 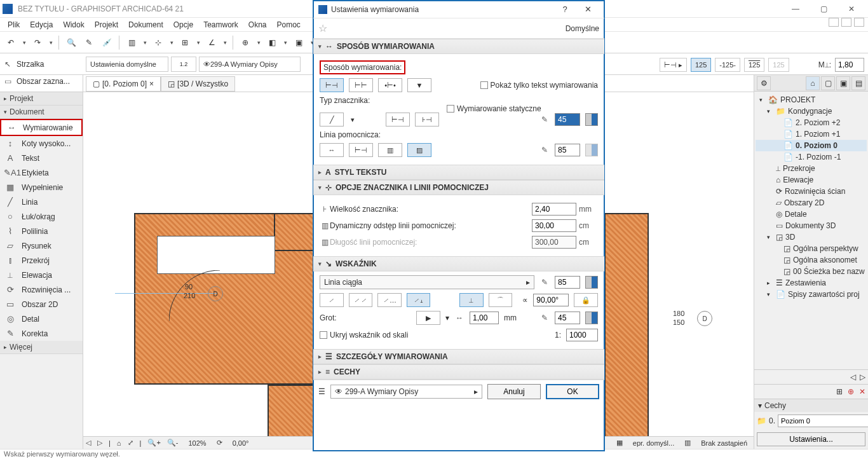 What do you see at coordinates (813, 83) in the screenshot?
I see `nav-tab-project: ⌂` at bounding box center [813, 83].